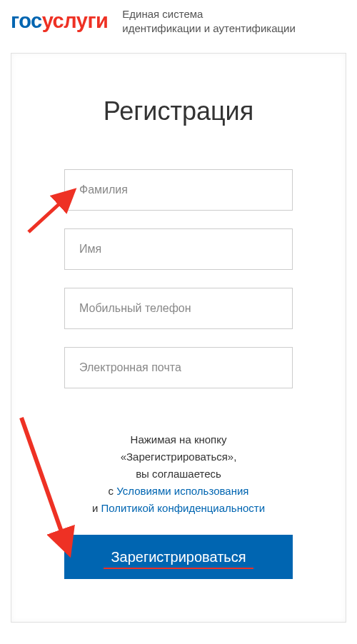 The width and height of the screenshot is (357, 644). I want to click on terms-line2: «Зарегистрироваться»,, so click(178, 457).